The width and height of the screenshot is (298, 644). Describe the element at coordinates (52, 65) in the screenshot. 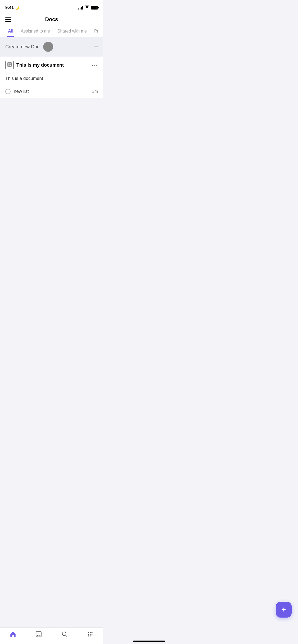

I see `doc-card-header: This is my document ···` at that location.